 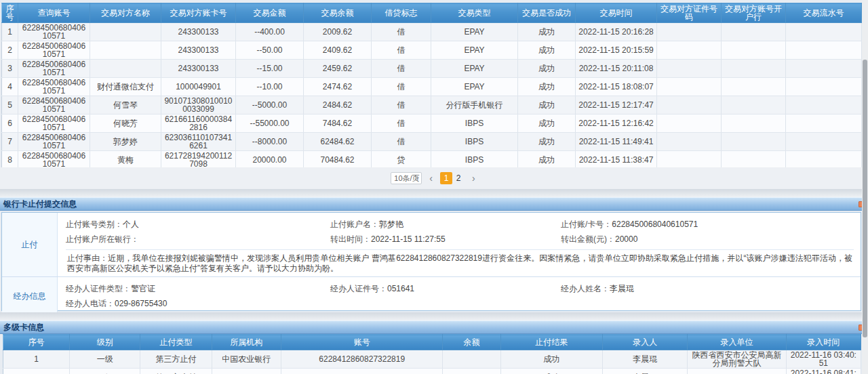 What do you see at coordinates (30, 245) in the screenshot?
I see `group-label: 止付` at bounding box center [30, 245].